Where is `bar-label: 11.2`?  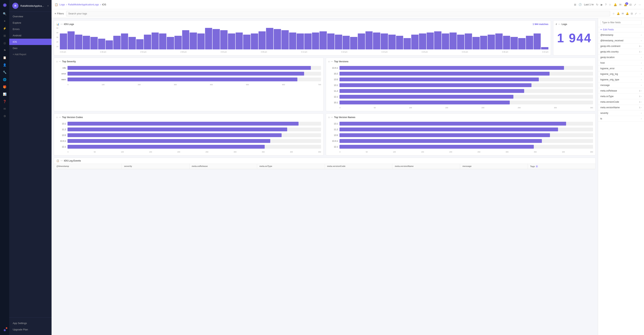
bar-label: 11.2 is located at coordinates (333, 130).